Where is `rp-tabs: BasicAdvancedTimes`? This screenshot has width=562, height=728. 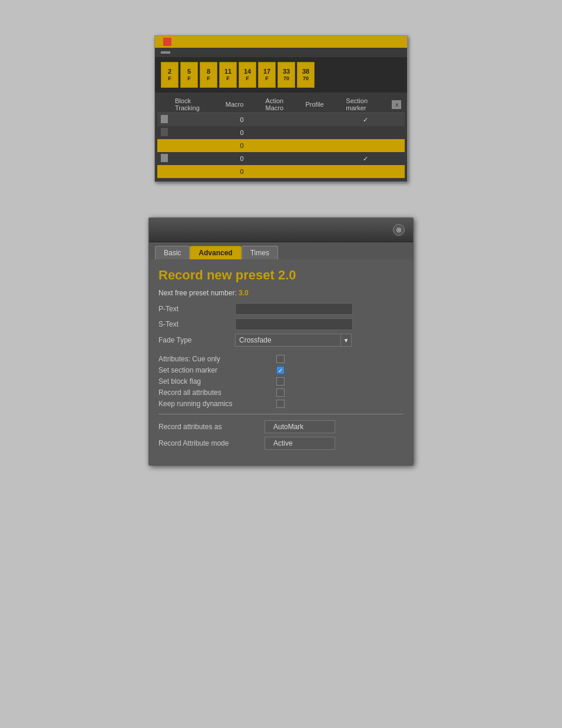
rp-tabs: BasicAdvancedTimes is located at coordinates (281, 251).